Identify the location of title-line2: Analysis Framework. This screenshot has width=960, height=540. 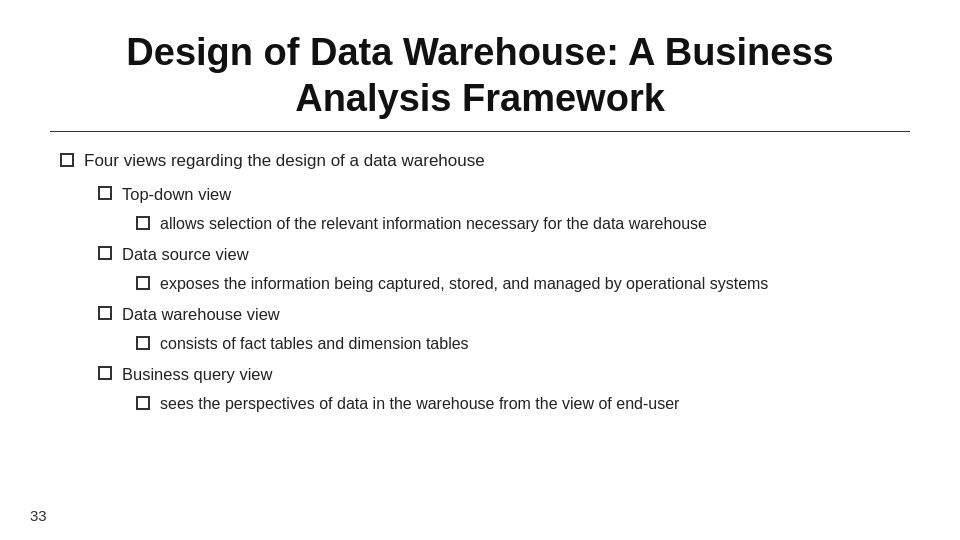
(480, 98).